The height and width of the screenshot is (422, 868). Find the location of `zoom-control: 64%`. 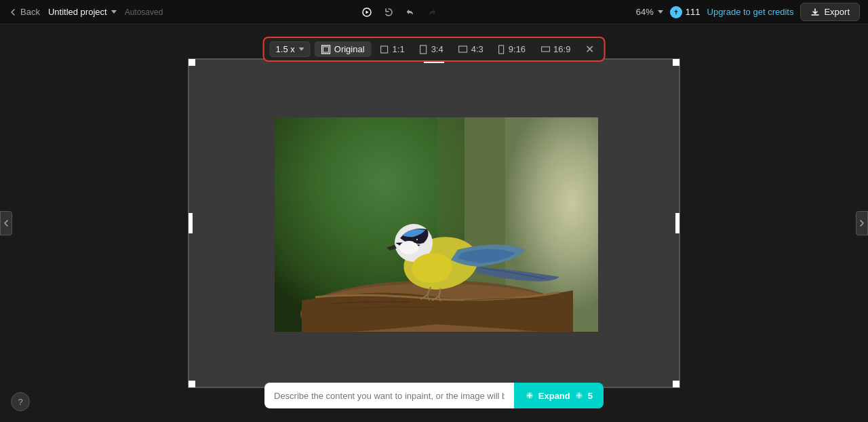

zoom-control: 64% is located at coordinates (650, 12).